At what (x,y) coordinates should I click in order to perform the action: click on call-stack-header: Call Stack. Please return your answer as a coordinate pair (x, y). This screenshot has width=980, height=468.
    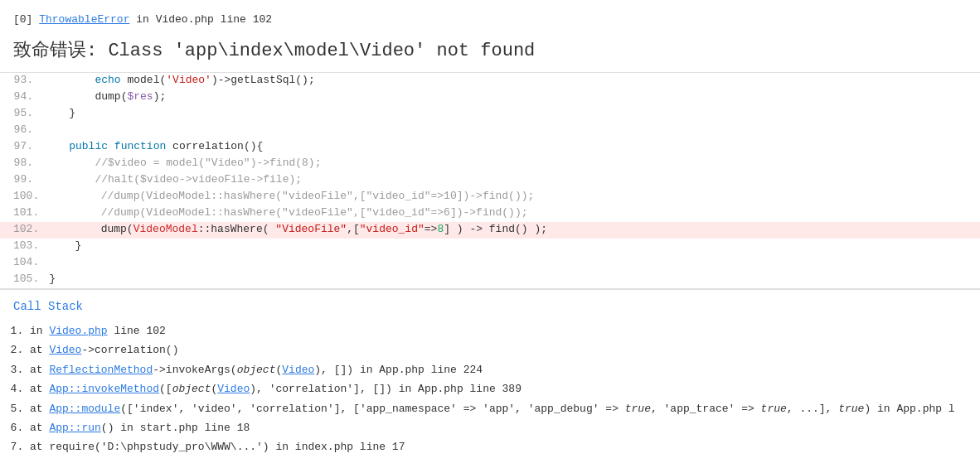
    Looking at the image, I should click on (490, 303).